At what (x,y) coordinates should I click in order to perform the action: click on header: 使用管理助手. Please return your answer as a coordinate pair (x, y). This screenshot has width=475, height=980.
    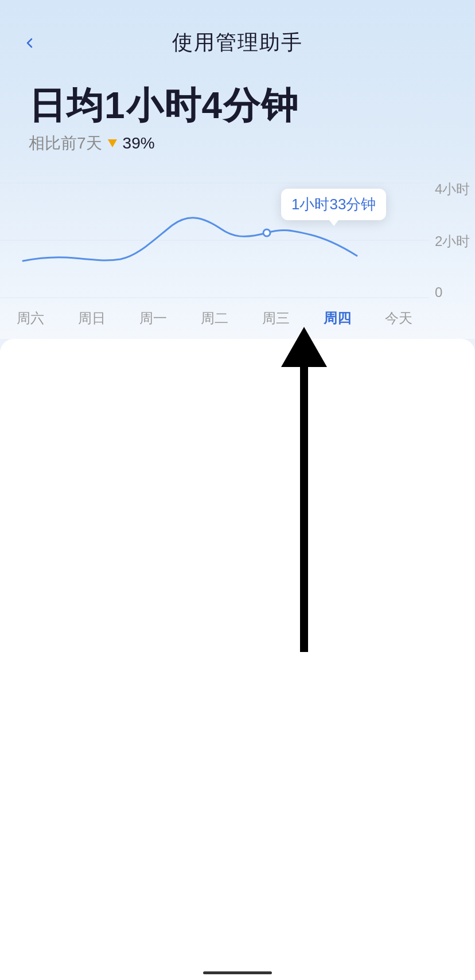
    Looking at the image, I should click on (238, 34).